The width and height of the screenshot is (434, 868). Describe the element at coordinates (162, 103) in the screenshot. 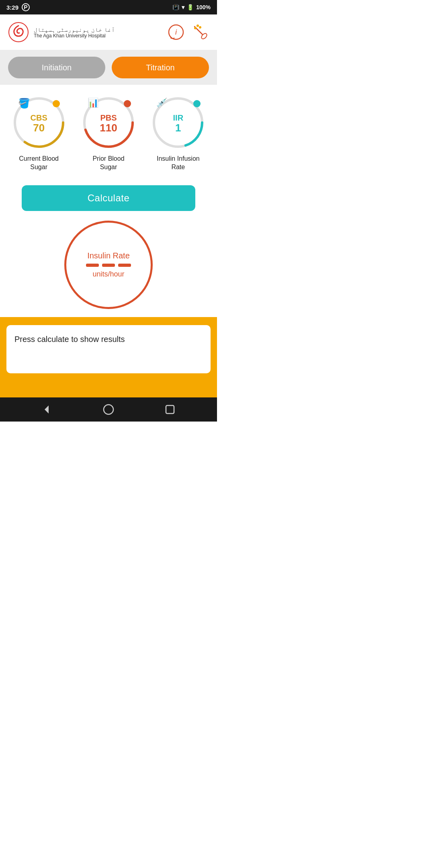

I see `iir-icon: 💉` at that location.